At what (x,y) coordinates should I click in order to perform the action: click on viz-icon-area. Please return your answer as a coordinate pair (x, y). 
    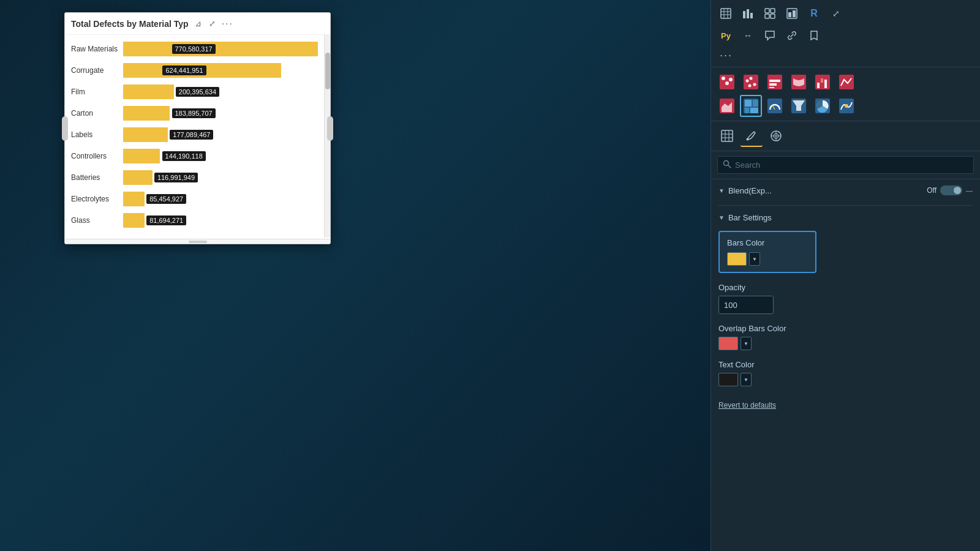
    Looking at the image, I should click on (727, 106).